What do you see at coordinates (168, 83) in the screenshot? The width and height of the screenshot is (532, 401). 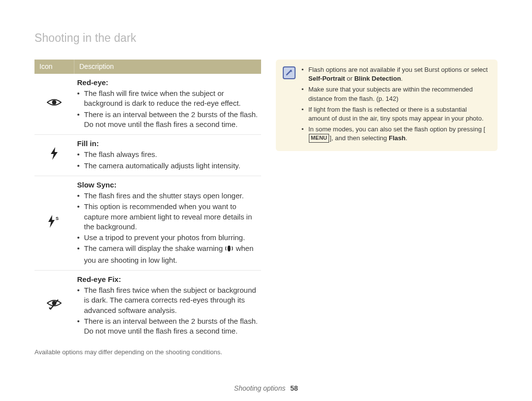 I see `option-title: Red-eye:` at bounding box center [168, 83].